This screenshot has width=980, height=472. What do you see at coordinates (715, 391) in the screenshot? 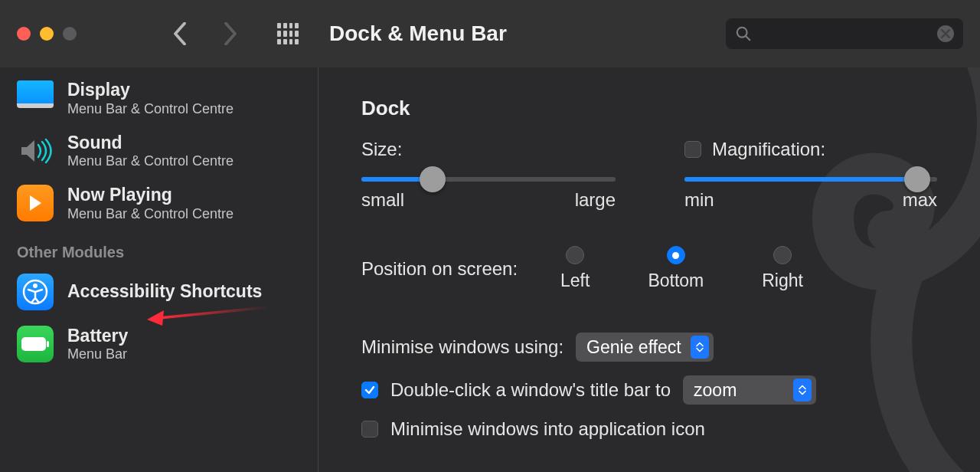
I see `select-value: zoom` at bounding box center [715, 391].